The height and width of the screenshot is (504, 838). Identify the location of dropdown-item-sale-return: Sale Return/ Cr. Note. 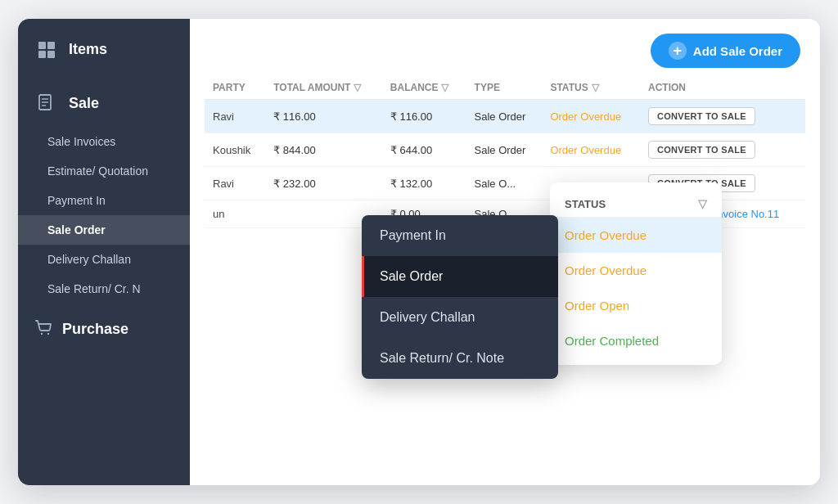
(460, 358).